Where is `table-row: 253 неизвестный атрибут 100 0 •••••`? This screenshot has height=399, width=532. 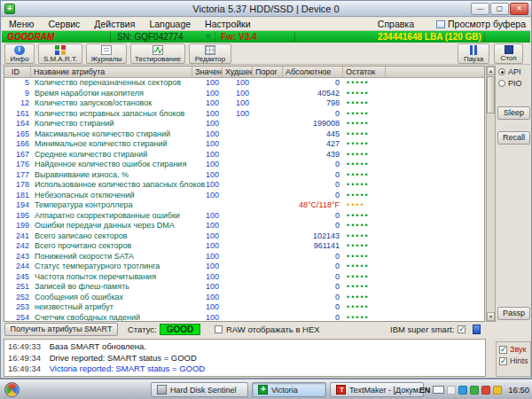
table-row: 253 неизвестный атрибут 100 0 ••••• is located at coordinates (245, 308).